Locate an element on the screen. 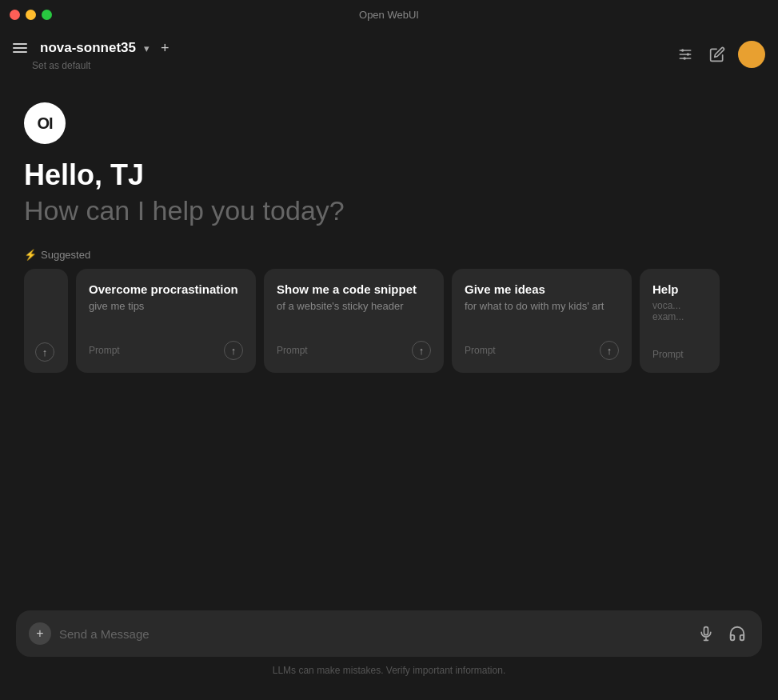 Image resolution: width=778 pixels, height=700 pixels. card-1-footer: Prompt ↑ is located at coordinates (166, 350).